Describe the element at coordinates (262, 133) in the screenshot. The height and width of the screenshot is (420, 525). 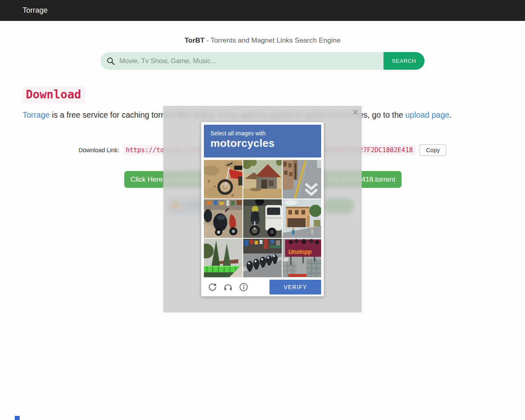
I see `captcha-instruction-small: Select all images with` at that location.